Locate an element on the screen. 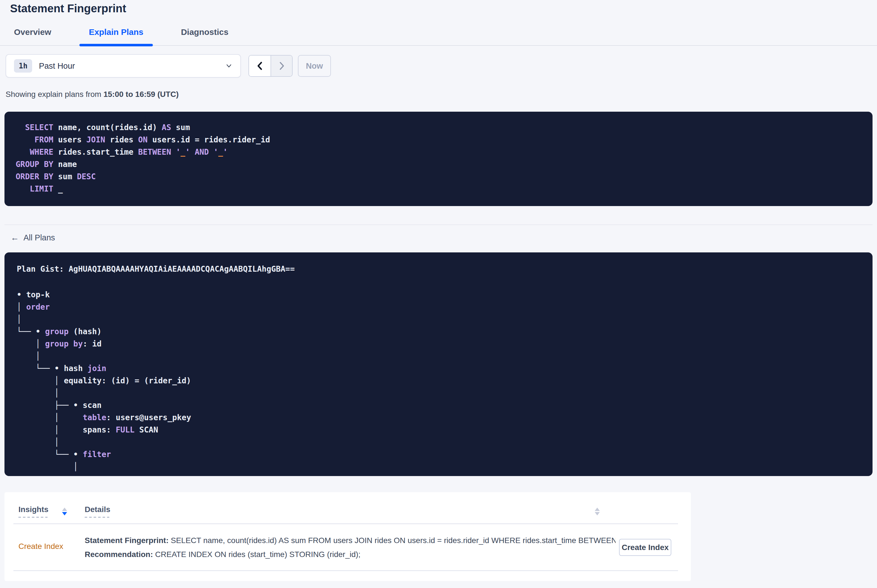 The image size is (877, 588). previous-time-window-button is located at coordinates (260, 66).